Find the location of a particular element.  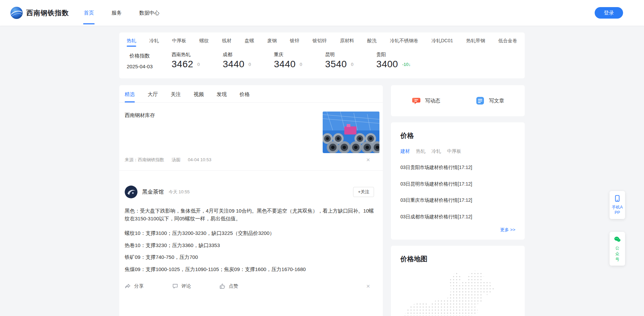

user-avatar is located at coordinates (131, 192).